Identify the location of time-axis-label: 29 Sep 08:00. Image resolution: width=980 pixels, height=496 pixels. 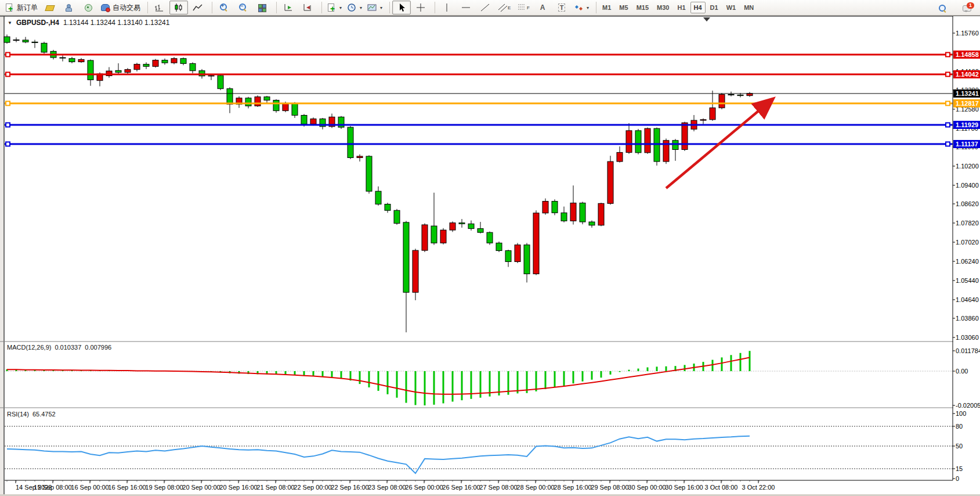
(609, 487).